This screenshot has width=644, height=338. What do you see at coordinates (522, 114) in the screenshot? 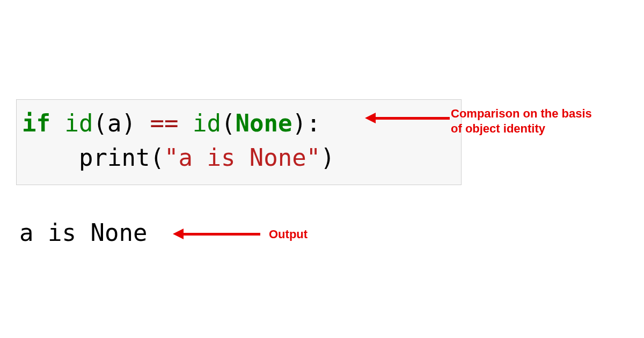
I see `annotation-comparison-line1: Comparison on the basis` at bounding box center [522, 114].